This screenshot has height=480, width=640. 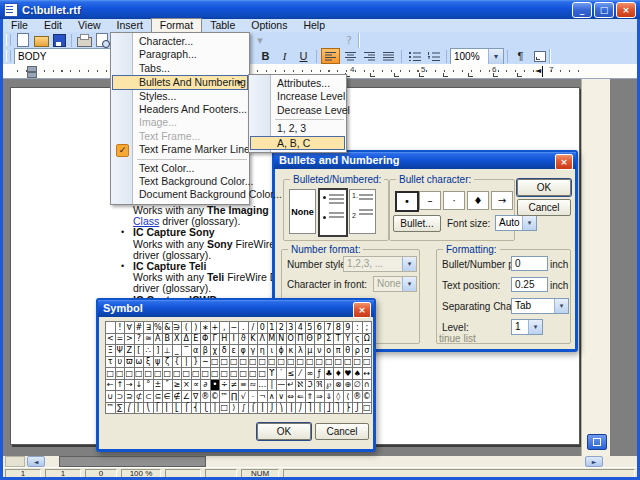 What do you see at coordinates (540, 56) in the screenshot?
I see `page-setup-button` at bounding box center [540, 56].